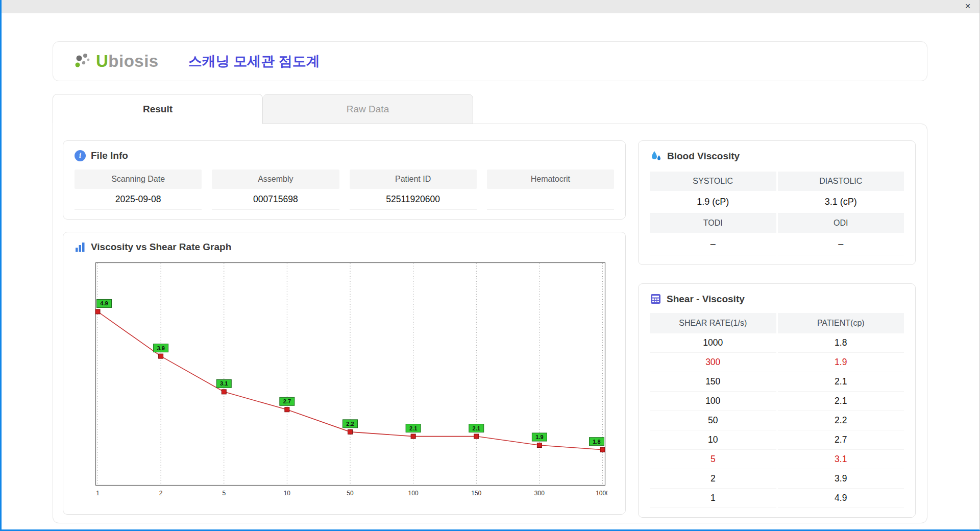 The height and width of the screenshot is (531, 980). What do you see at coordinates (138, 179) in the screenshot?
I see `field-label: Scanning Date` at bounding box center [138, 179].